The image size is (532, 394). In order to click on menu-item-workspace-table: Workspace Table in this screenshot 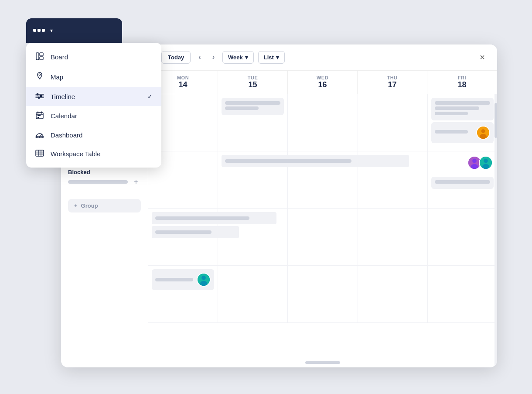, I will do `click(94, 154)`.